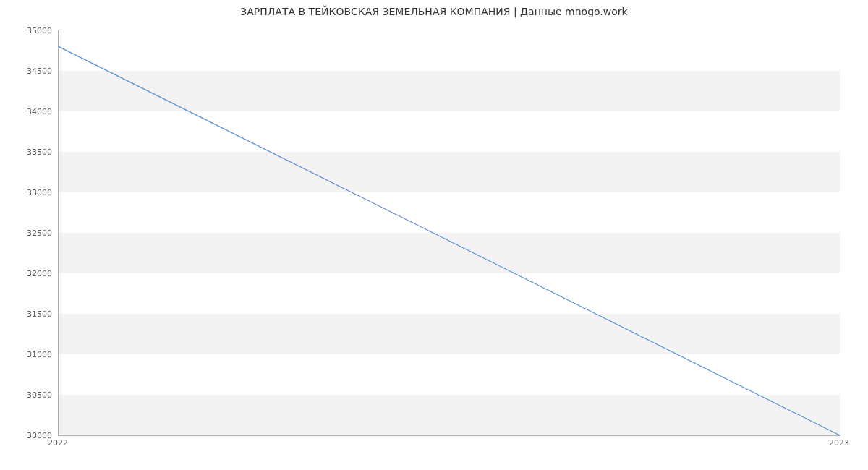  I want to click on y-tick-label: 30500, so click(30, 395).